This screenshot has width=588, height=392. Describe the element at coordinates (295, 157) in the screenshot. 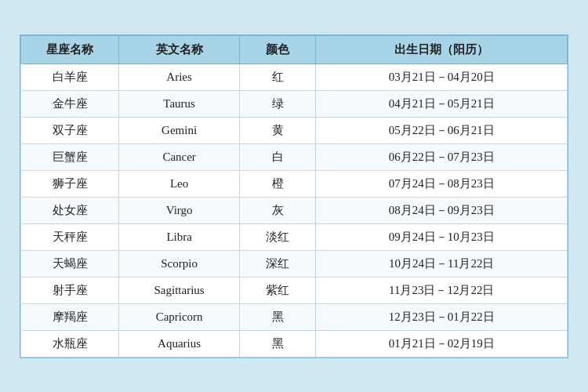

I see `table-row: 巨蟹座Cancer白06月22日－07月23日` at that location.